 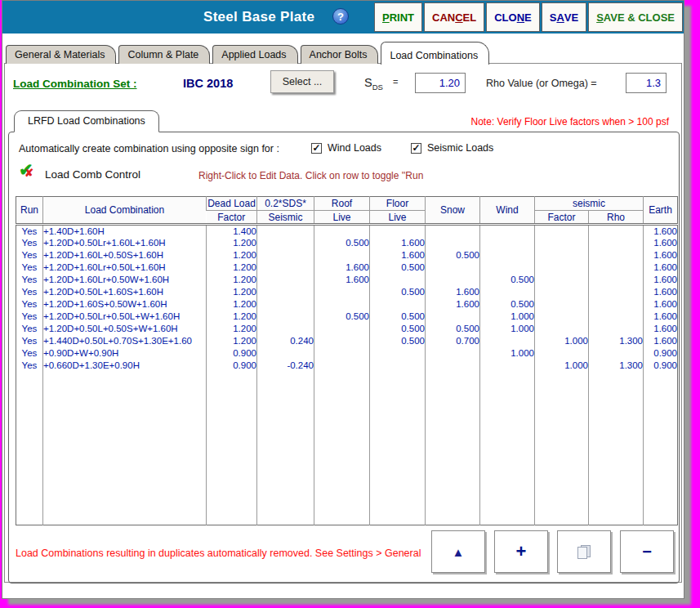 What do you see at coordinates (564, 17) in the screenshot?
I see `save-button: SAVE` at bounding box center [564, 17].